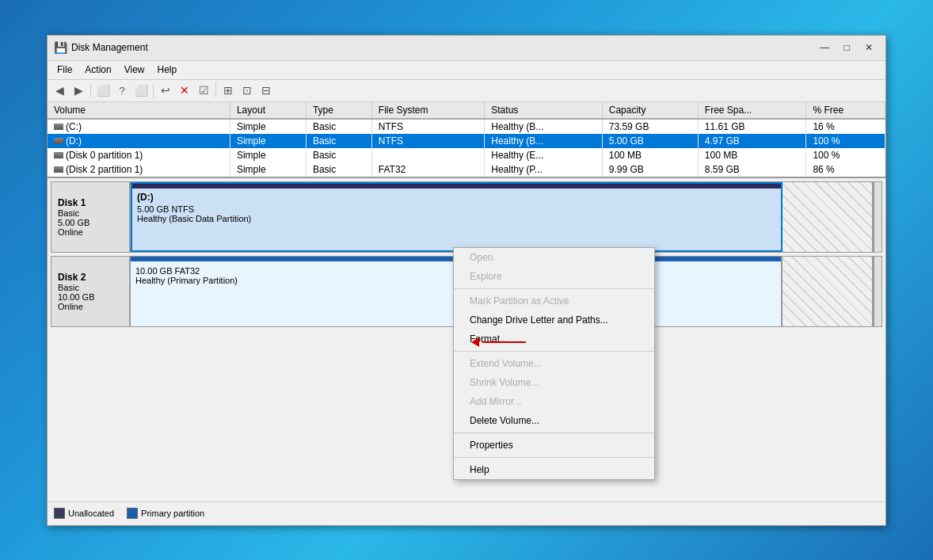 The image size is (933, 560). I want to click on col-capacity: Capacity, so click(649, 111).